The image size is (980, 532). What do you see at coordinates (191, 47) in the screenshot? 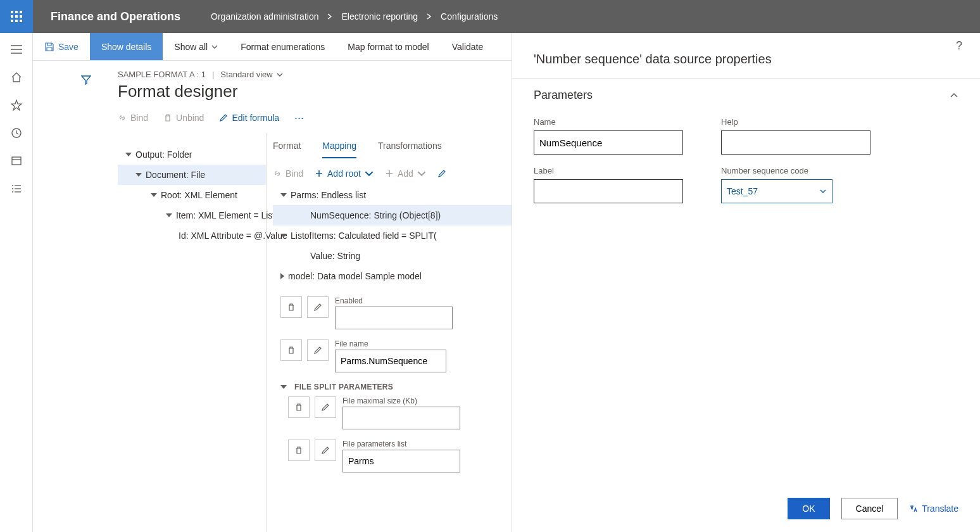
I see `show-all-label: Show all` at bounding box center [191, 47].